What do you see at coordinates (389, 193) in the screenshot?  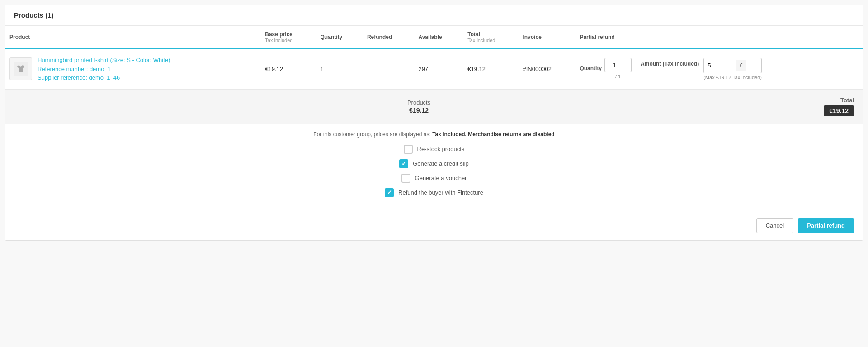 I see `fintecture-checkbox` at bounding box center [389, 193].